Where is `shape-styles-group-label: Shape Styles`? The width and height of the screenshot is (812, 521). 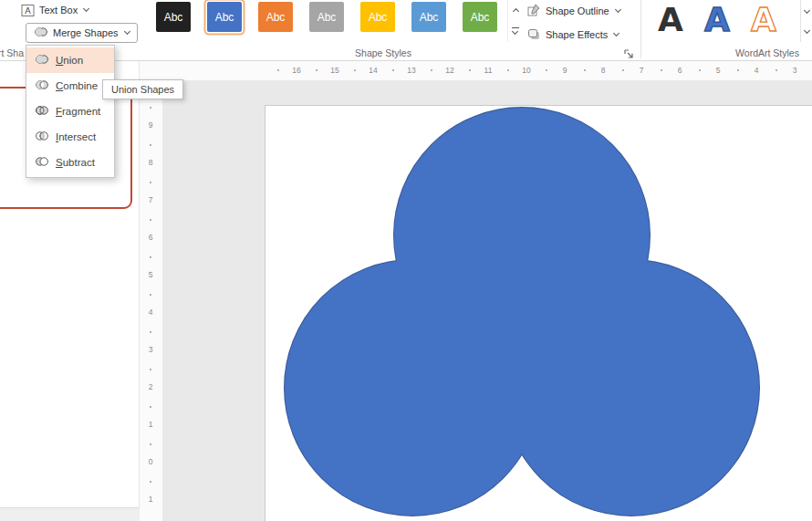
shape-styles-group-label: Shape Styles is located at coordinates (383, 53).